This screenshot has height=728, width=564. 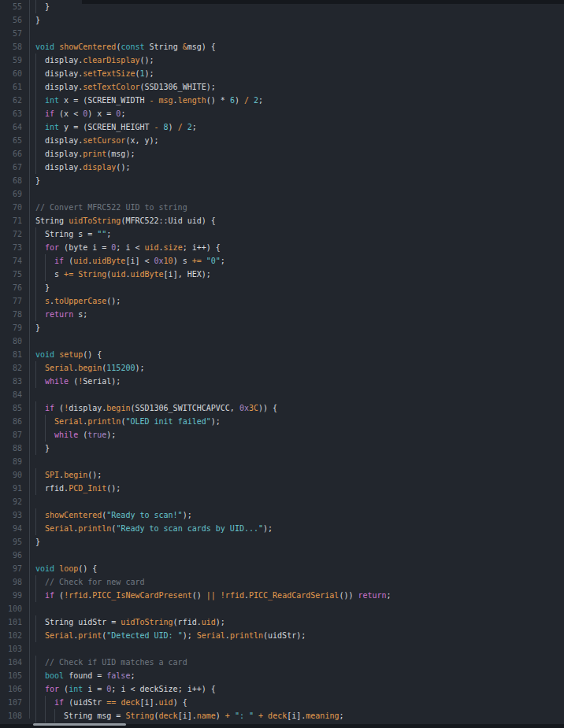 What do you see at coordinates (282, 622) in the screenshot?
I see `code-line: 101String uidStr = uidToString(rfid.uid)…` at bounding box center [282, 622].